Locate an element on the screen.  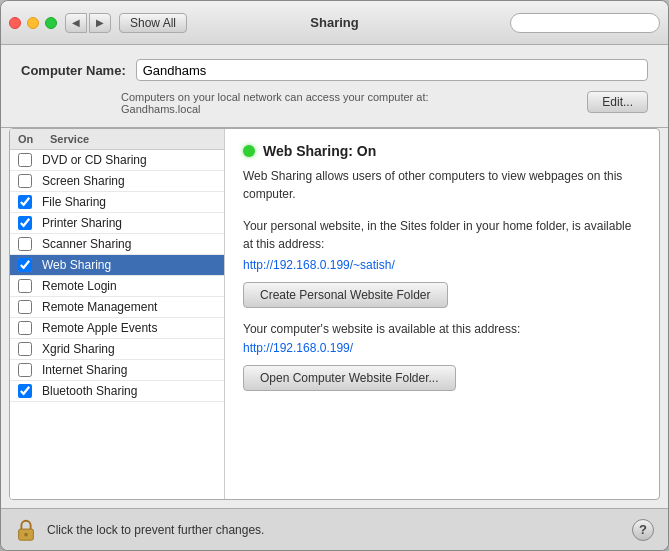
service-checkbox-xgrid-sharing is located at coordinates (25, 349).